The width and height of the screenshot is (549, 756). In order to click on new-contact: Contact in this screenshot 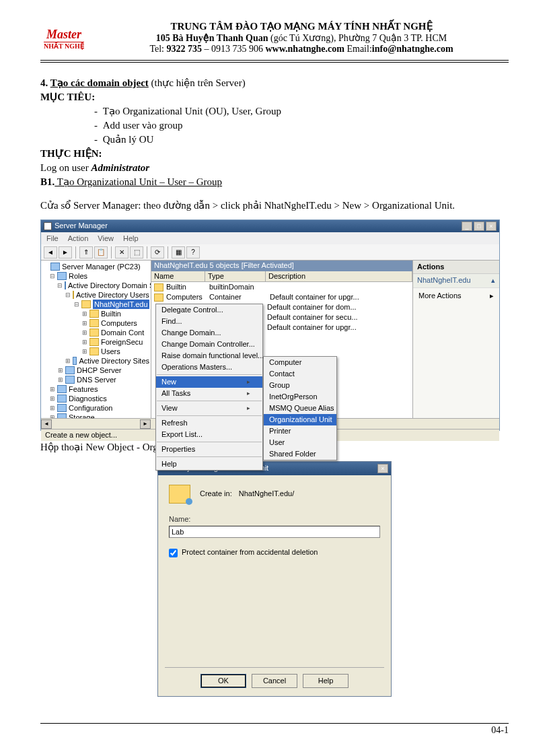, I will do `click(300, 374)`.